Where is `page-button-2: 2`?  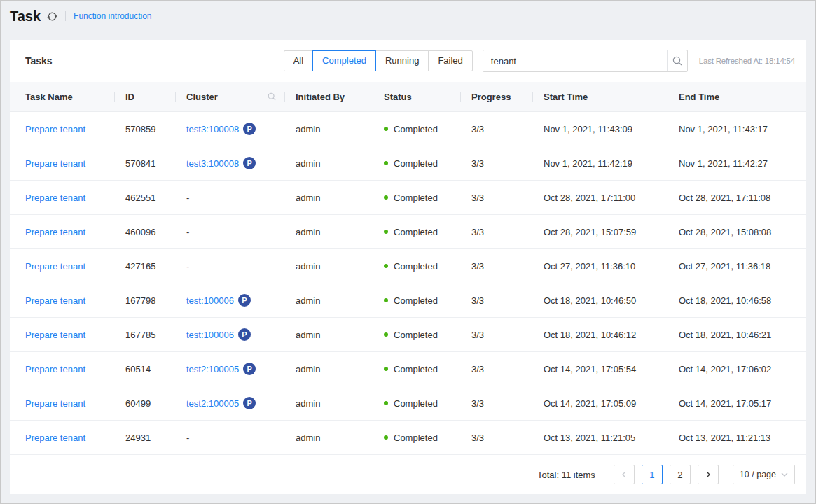 page-button-2: 2 is located at coordinates (680, 475).